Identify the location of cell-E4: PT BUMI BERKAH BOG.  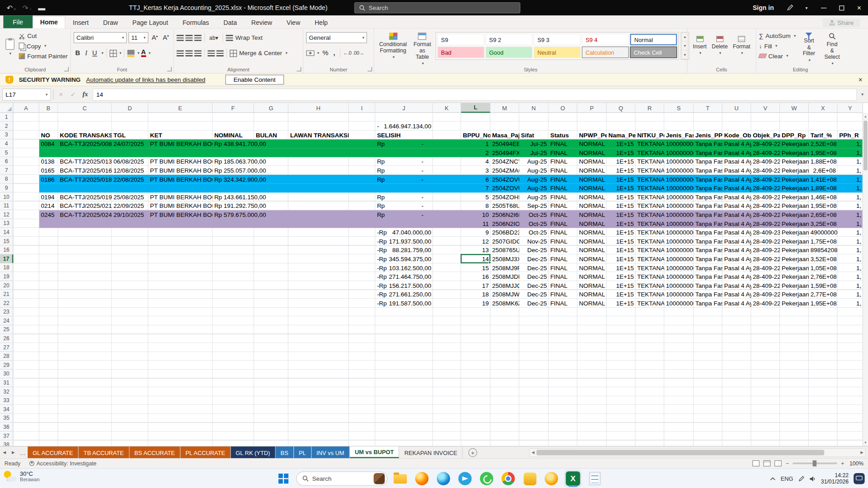
(180, 144).